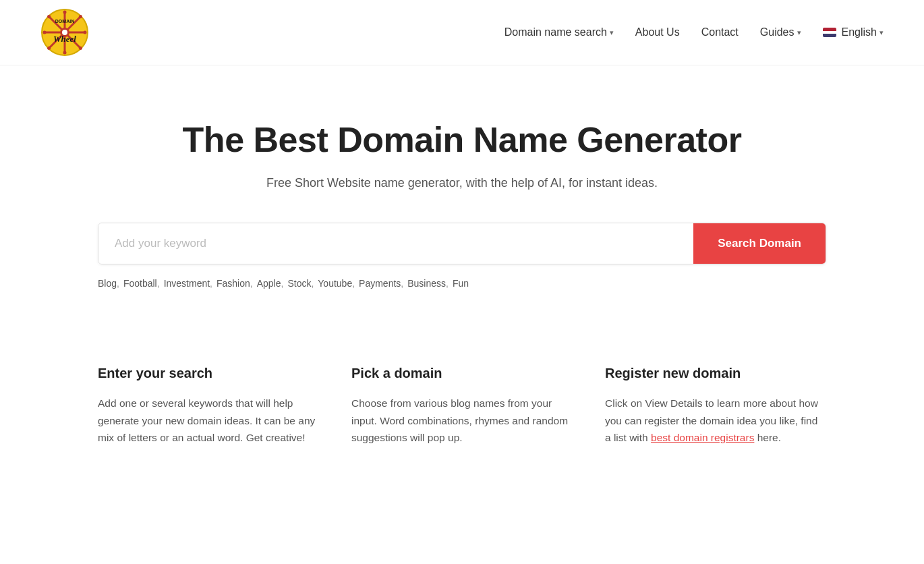 The height and width of the screenshot is (564, 924). Describe the element at coordinates (799, 32) in the screenshot. I see `chevron-down-icon-guides: ▾` at that location.